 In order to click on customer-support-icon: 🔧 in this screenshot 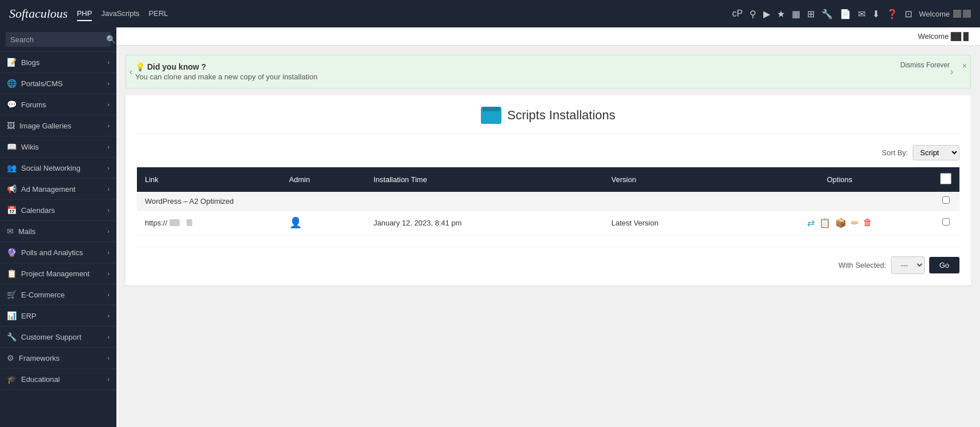, I will do `click(11, 337)`.